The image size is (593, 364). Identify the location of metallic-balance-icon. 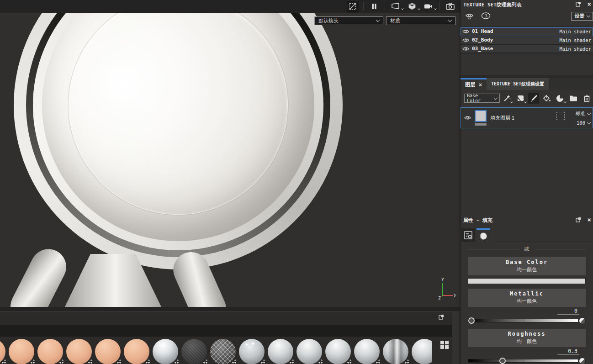
(582, 321).